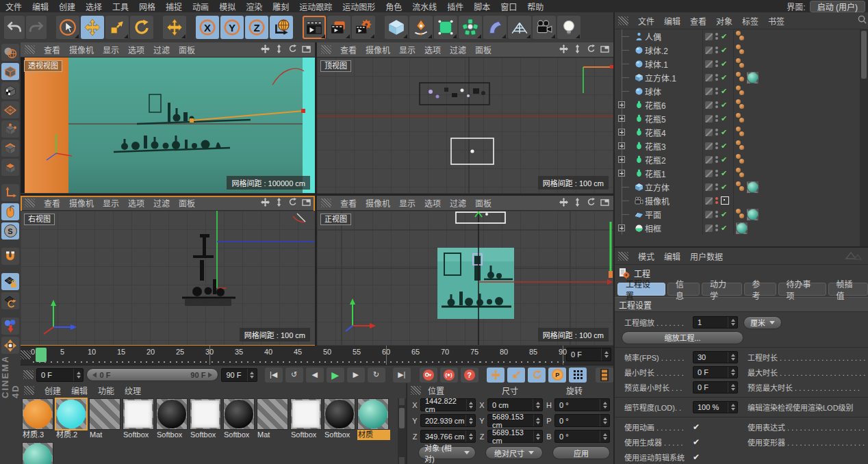 The width and height of the screenshot is (868, 464). I want to click on camera-enabled-icon, so click(725, 201).